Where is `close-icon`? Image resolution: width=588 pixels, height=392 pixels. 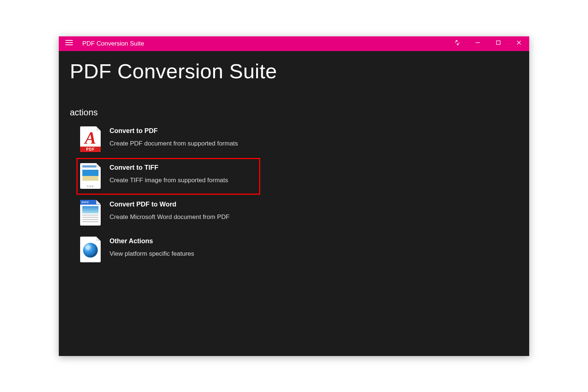
close-icon is located at coordinates (519, 43).